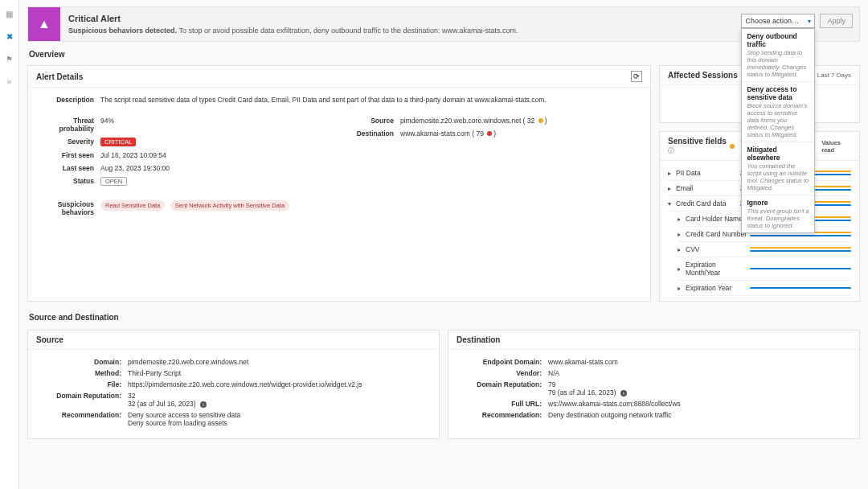 The width and height of the screenshot is (868, 489). Describe the element at coordinates (778, 21) in the screenshot. I see `action-select: Choose action… ▾` at that location.